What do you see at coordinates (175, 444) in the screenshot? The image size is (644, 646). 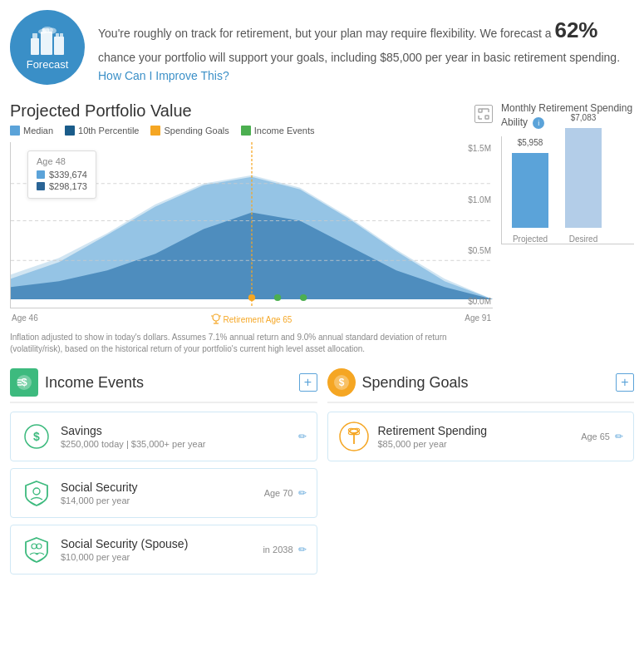 I see `savings-sub: $250,000 today | $35,000+ per year` at bounding box center [175, 444].